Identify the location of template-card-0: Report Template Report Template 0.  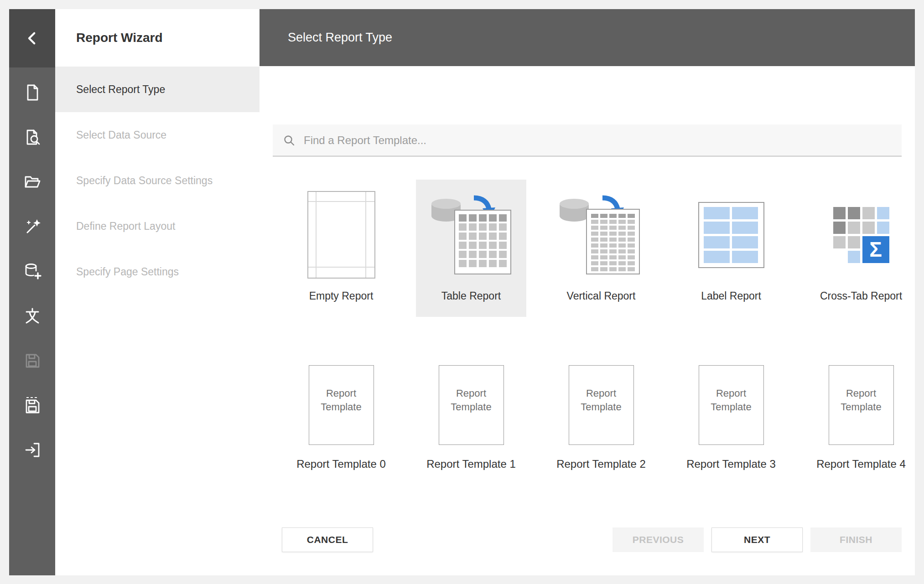
(341, 418).